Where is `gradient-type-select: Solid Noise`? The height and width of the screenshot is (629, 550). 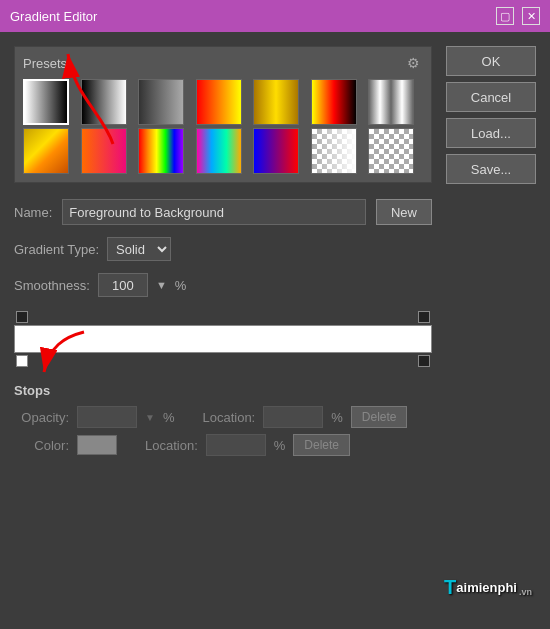
gradient-type-select: Solid Noise is located at coordinates (139, 249).